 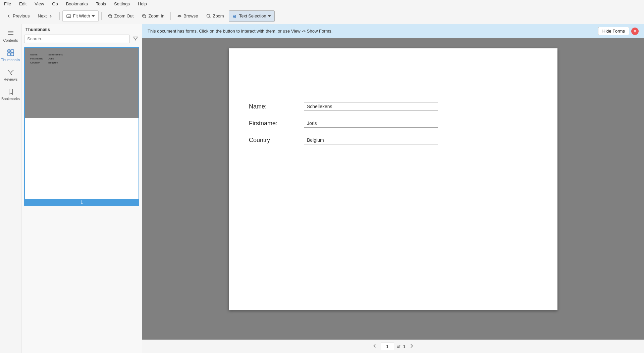 What do you see at coordinates (77, 4) in the screenshot?
I see `menu-bookmarks: Bookmarks` at bounding box center [77, 4].